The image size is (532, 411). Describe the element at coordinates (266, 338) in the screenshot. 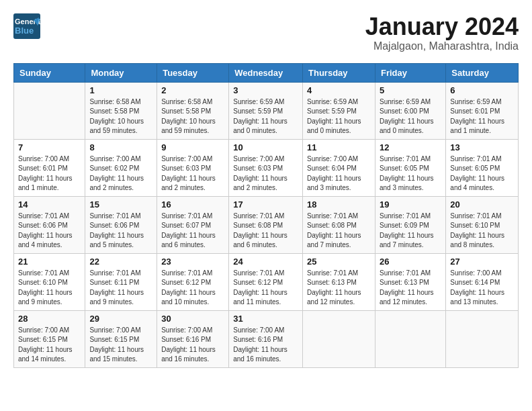

I see `calendar-cell: 31Sunrise: 7:00 AMSunset: 6:16 PMDayligh…` at that location.